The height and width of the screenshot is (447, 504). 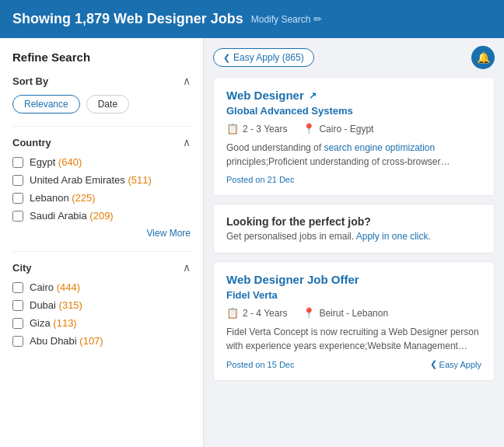 I want to click on uae-count: (511), so click(x=139, y=180).